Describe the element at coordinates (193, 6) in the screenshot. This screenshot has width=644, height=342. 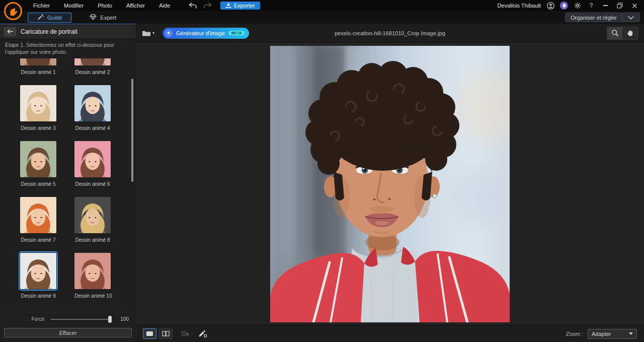
I see `undo-button` at that location.